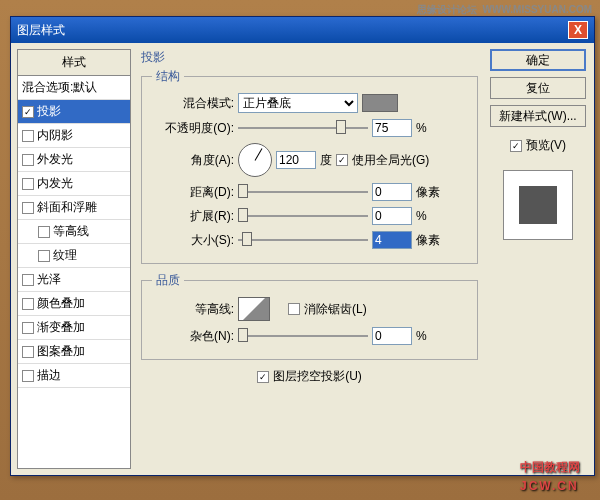 The image size is (600, 500). What do you see at coordinates (193, 310) in the screenshot?
I see `contour-label: 等高线:` at bounding box center [193, 310].